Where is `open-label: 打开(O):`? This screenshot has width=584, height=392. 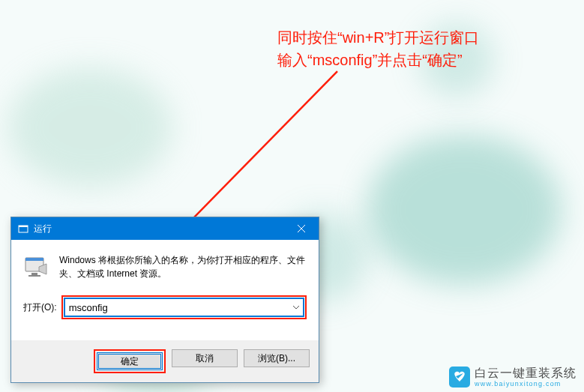
open-label: 打开(O): is located at coordinates (40, 307).